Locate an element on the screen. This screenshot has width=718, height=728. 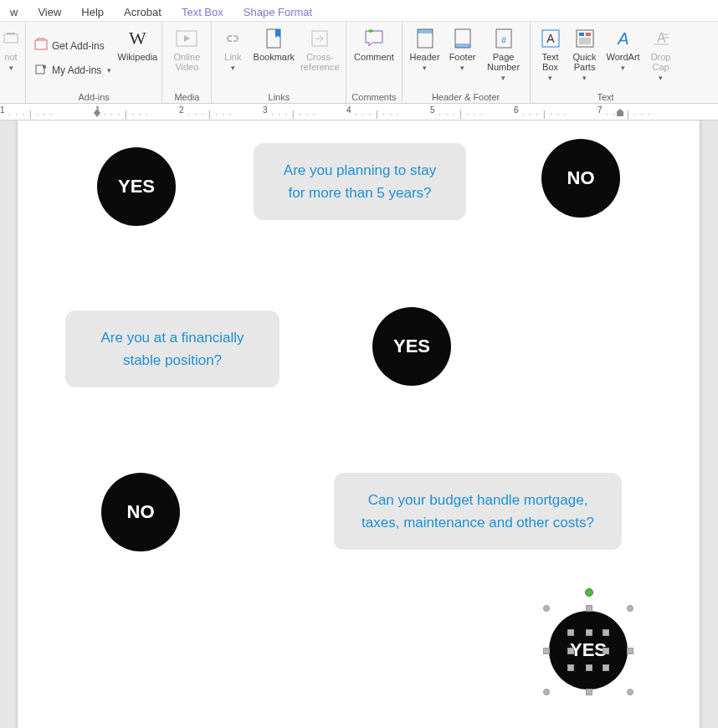
menu-item-help: Help is located at coordinates (92, 10).